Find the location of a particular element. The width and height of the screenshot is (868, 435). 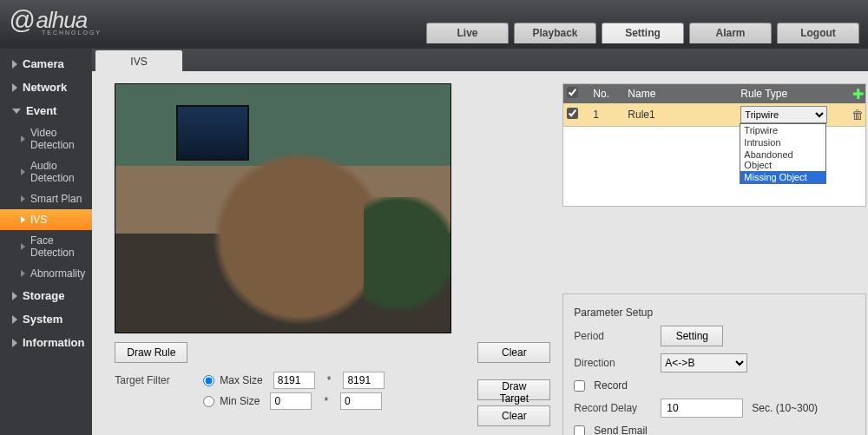

logo-mark: @ is located at coordinates (21, 20).